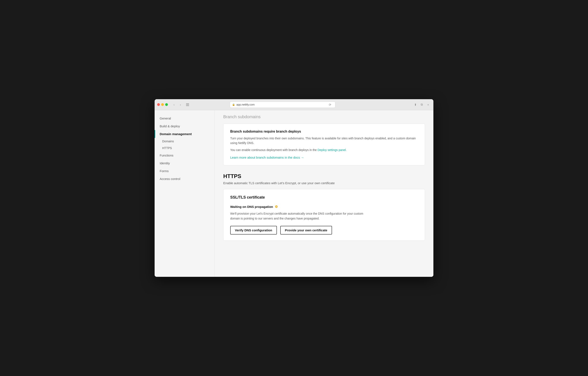 This screenshot has width=588, height=376. Describe the element at coordinates (185, 141) in the screenshot. I see `sidebar-subitem-domains: Domains` at that location.